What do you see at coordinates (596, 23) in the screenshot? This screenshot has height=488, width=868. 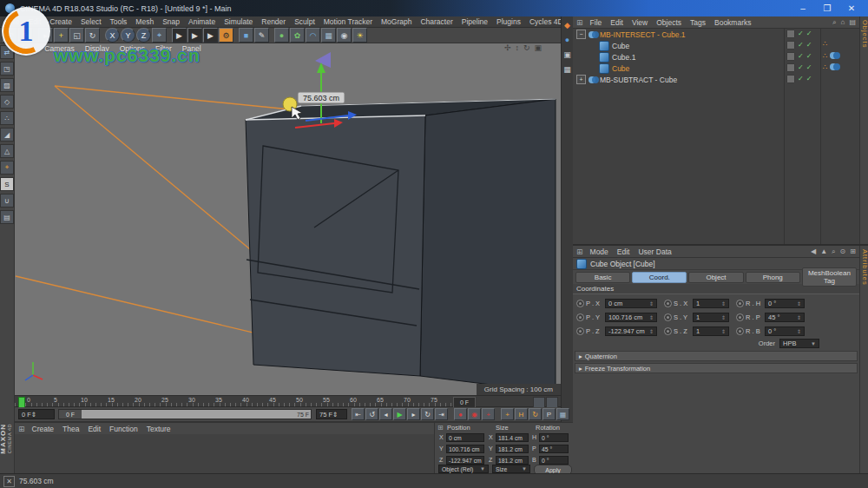 I see `om-menu-file: File` at bounding box center [596, 23].